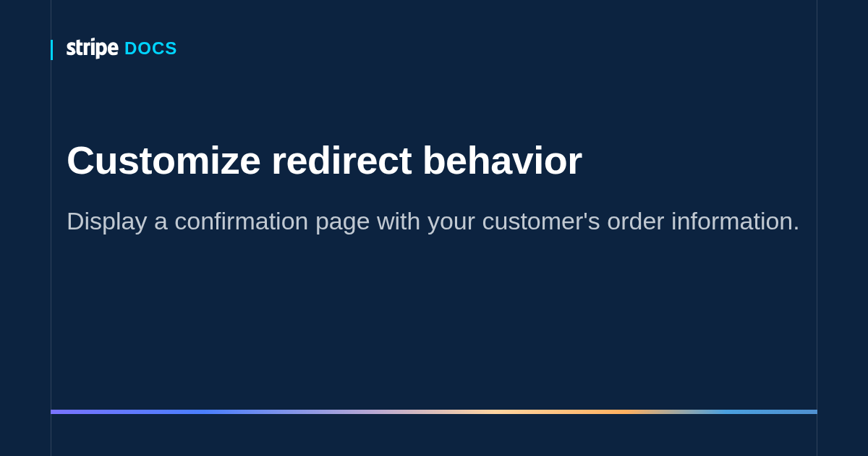 The image size is (868, 456). Describe the element at coordinates (434, 221) in the screenshot. I see `page-subtitle: Display a confirmation page with your cu…` at that location.